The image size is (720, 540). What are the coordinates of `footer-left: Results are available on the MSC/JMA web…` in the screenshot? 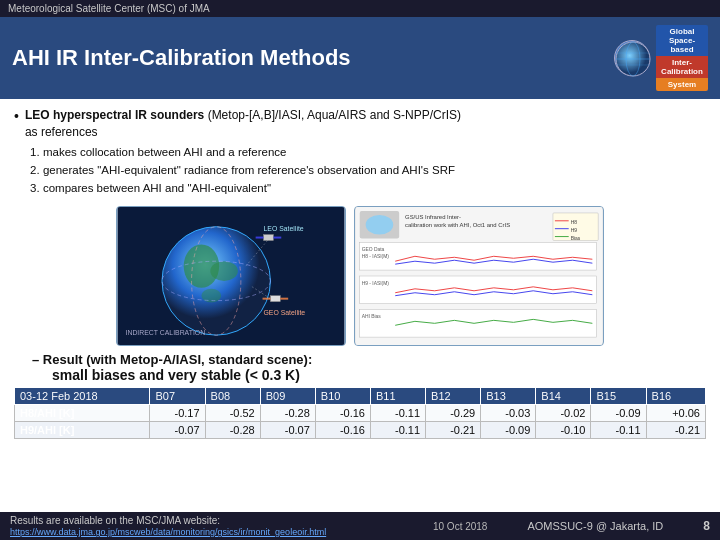 It's located at (168, 526).